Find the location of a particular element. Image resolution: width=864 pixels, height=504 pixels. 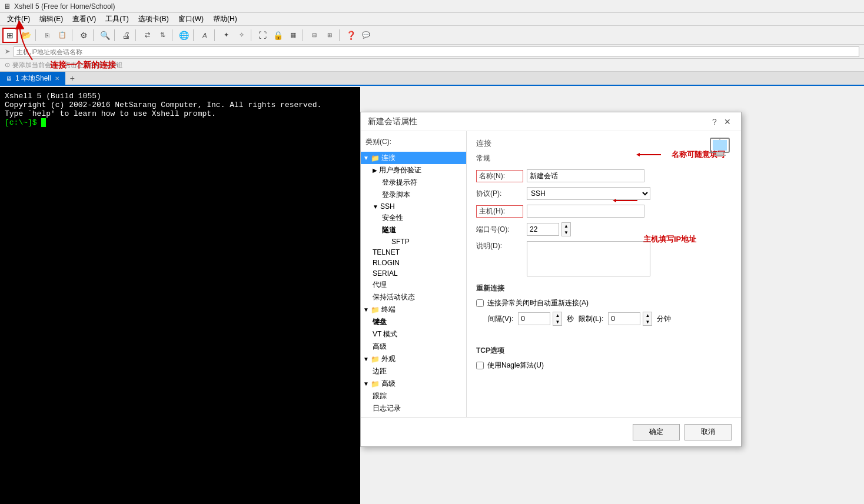

tree-item-margin: 边距 is located at coordinates (413, 372).